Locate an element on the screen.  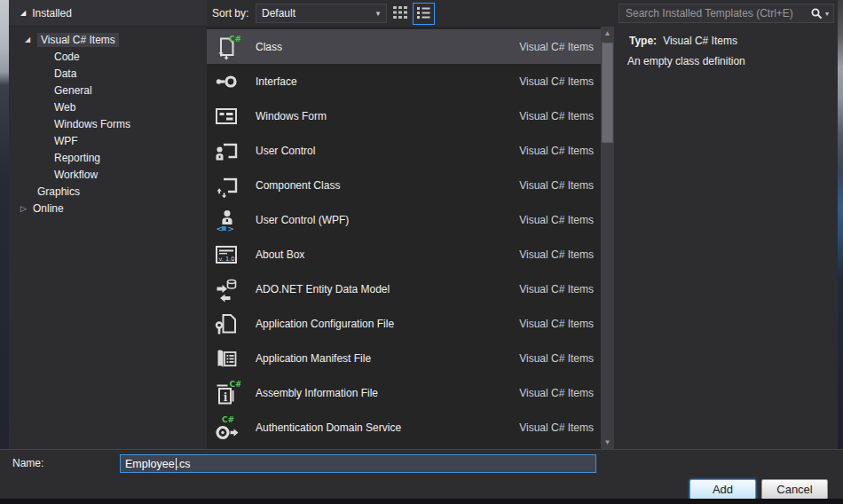
tree-item-label: WPF is located at coordinates (66, 141).